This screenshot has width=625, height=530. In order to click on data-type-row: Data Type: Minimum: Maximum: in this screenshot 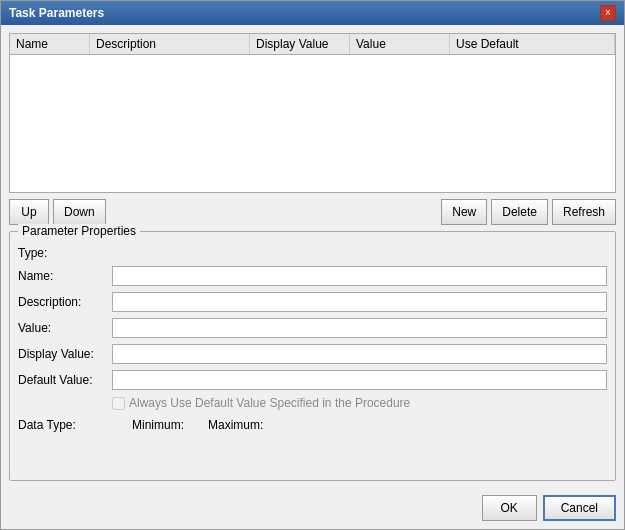, I will do `click(312, 424)`.